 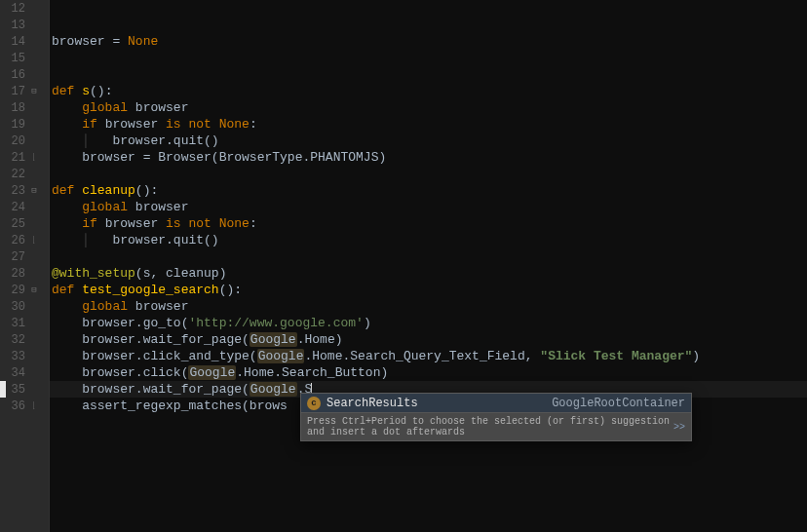 What do you see at coordinates (24, 323) in the screenshot?
I see `gutter-row: 31` at bounding box center [24, 323].